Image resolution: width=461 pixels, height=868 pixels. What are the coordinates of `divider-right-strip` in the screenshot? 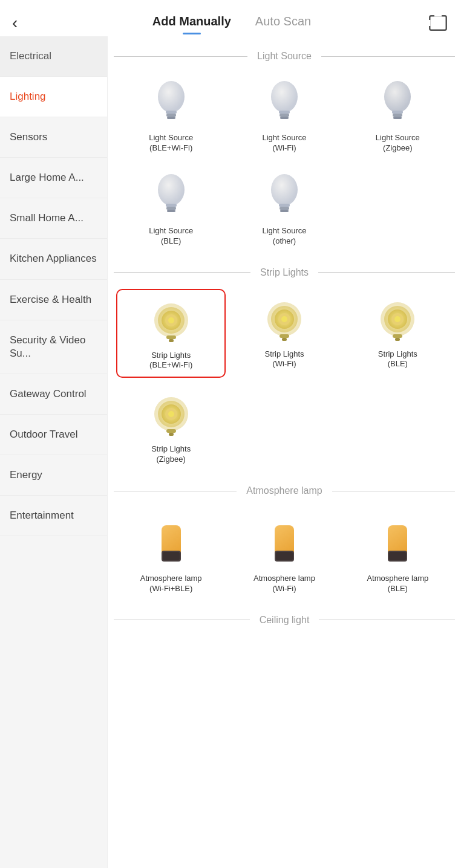 It's located at (387, 272).